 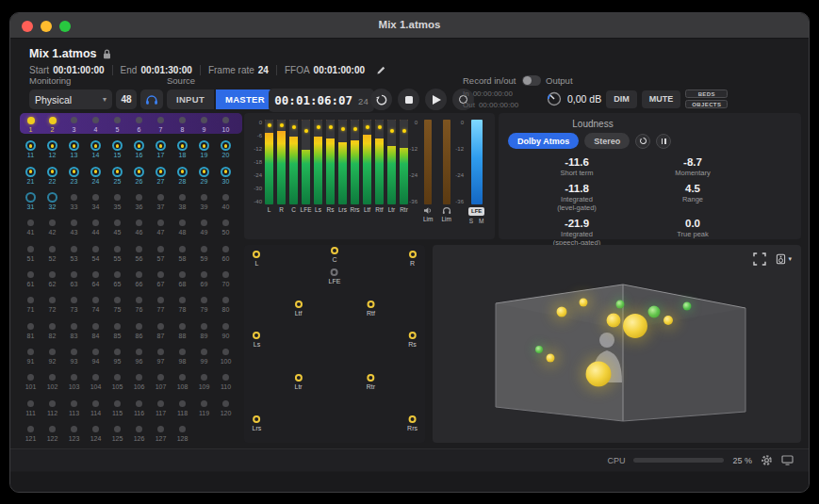 I want to click on channel-111: 111, so click(x=30, y=407).